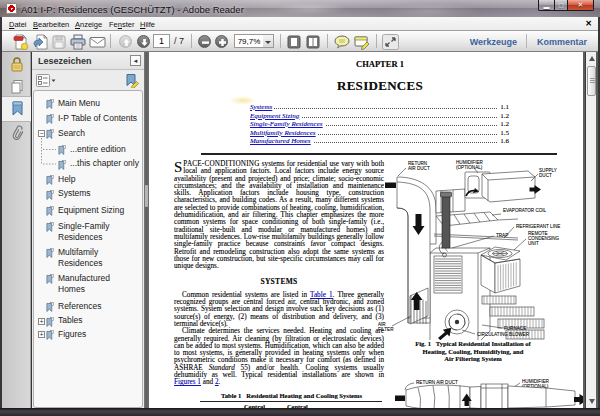  What do you see at coordinates (534, 244) in the screenshot?
I see `svg-text: UNIT` at bounding box center [534, 244].